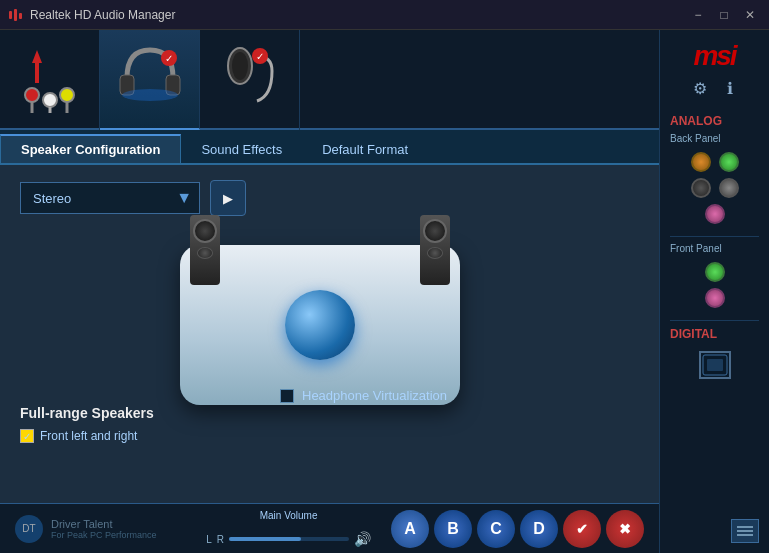  What do you see at coordinates (90, 148) in the screenshot?
I see `tab-speaker-configuration: Speaker Configuration` at bounding box center [90, 148].